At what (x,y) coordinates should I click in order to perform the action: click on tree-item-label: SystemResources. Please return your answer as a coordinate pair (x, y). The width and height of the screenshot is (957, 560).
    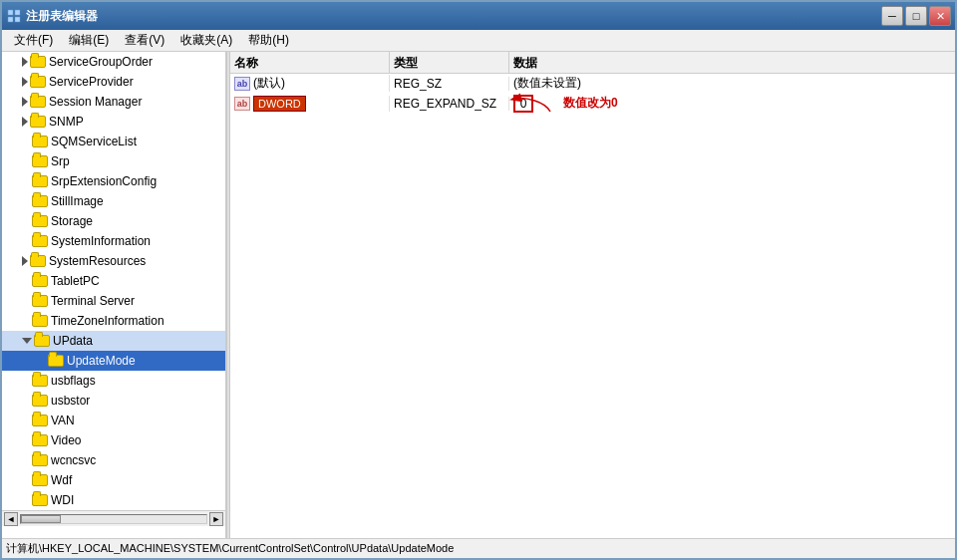
    Looking at the image, I should click on (138, 261).